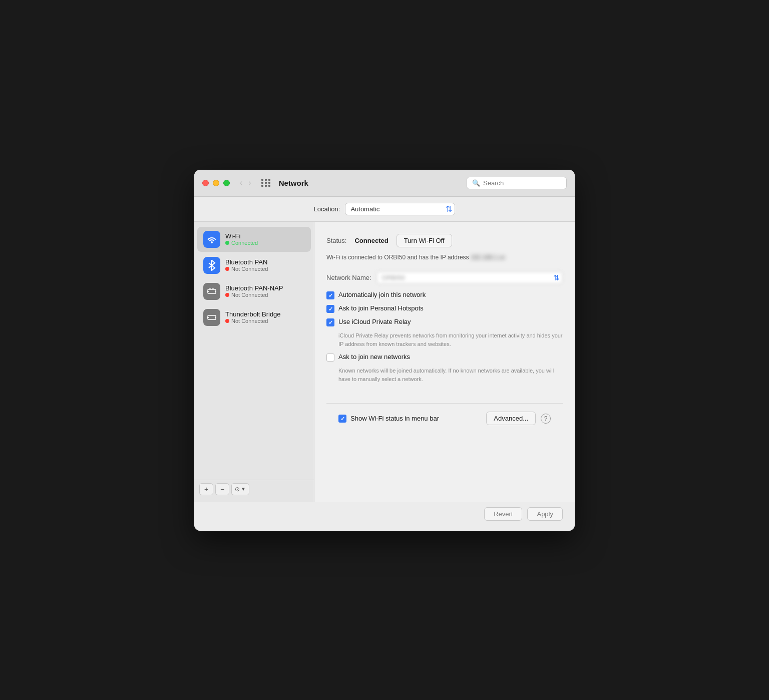 This screenshot has width=769, height=700. What do you see at coordinates (511, 419) in the screenshot?
I see `advanced-button: Advanced...` at bounding box center [511, 419].